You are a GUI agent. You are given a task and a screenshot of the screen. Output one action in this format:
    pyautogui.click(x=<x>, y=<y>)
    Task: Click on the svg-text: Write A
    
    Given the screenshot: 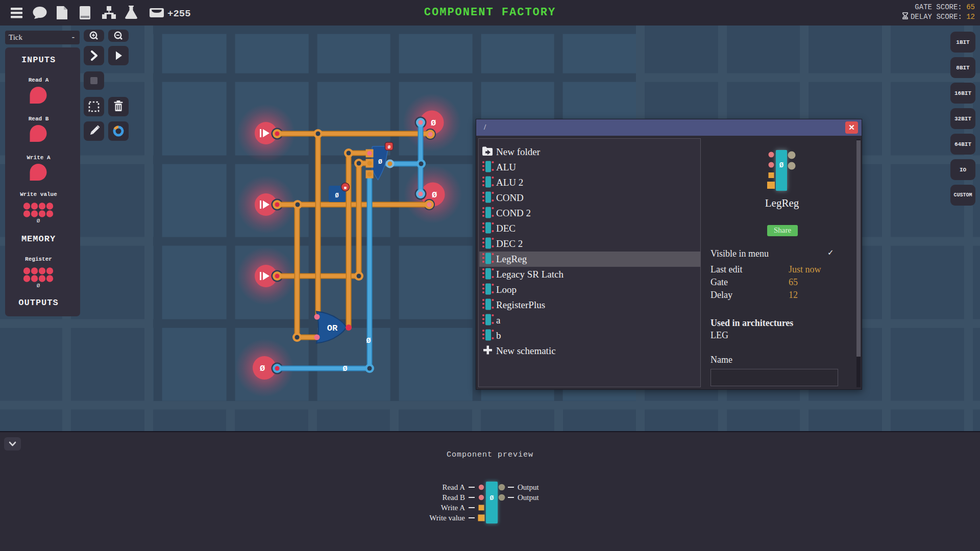 What is the action you would take?
    pyautogui.click(x=453, y=508)
    